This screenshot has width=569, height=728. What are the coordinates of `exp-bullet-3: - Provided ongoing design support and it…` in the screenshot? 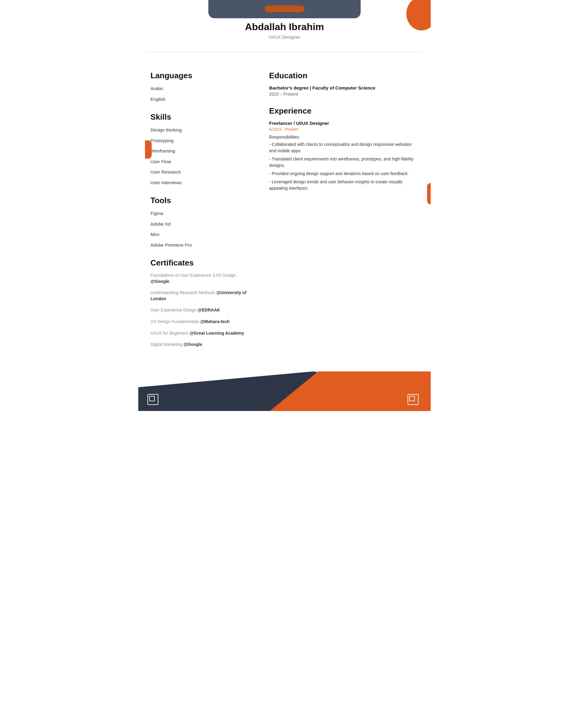 It's located at (344, 174).